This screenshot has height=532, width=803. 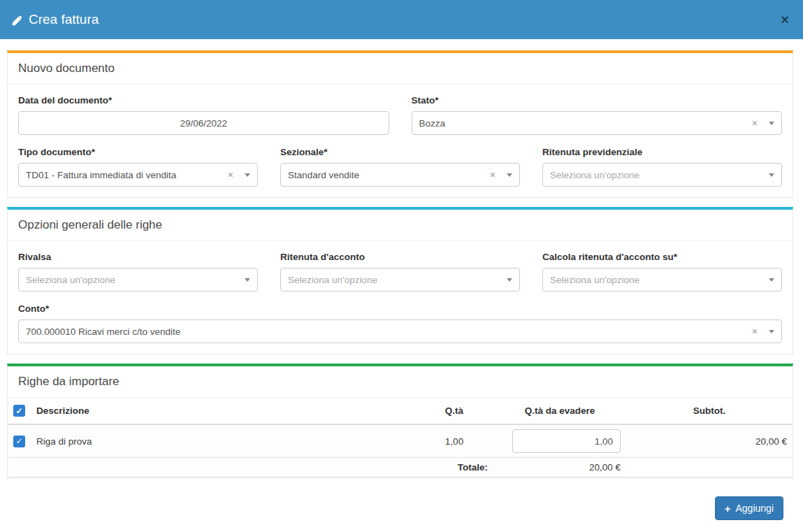 What do you see at coordinates (223, 441) in the screenshot?
I see `row-descrizione: Riga di prova` at bounding box center [223, 441].